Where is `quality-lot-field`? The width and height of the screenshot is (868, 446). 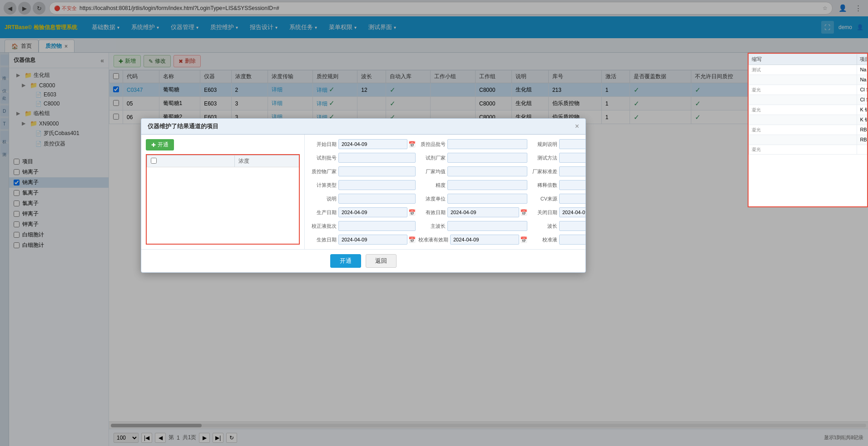 quality-lot-field is located at coordinates (487, 144).